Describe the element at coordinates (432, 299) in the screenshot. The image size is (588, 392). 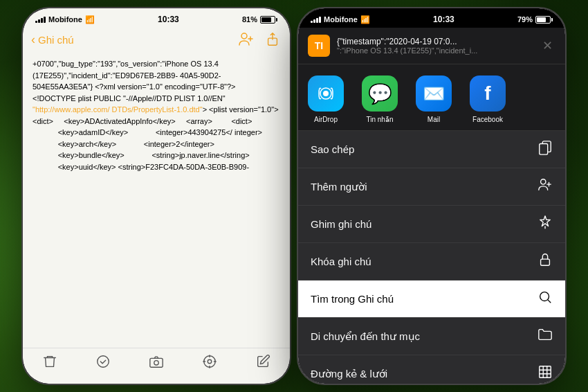
I see `action-timtrongghichu: Tìm trong Ghi chú` at that location.